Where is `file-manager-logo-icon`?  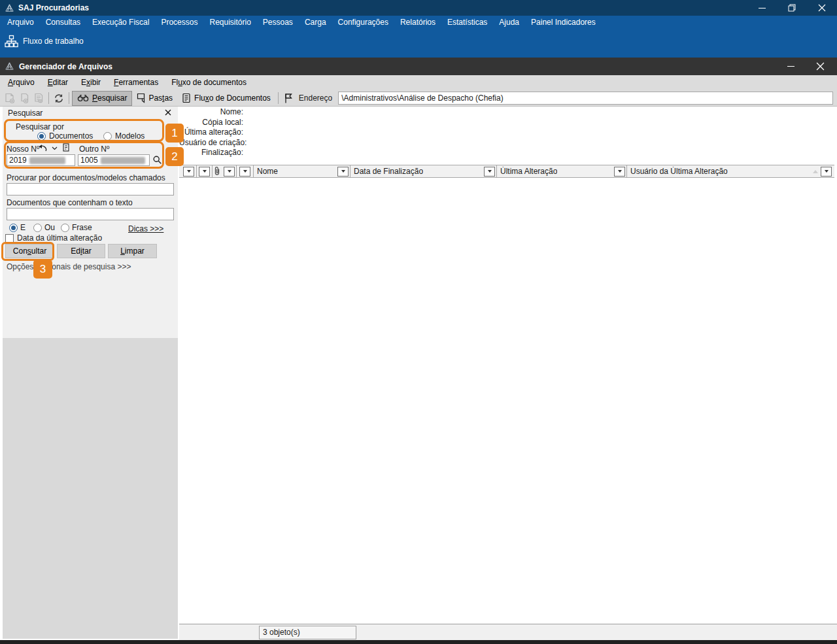 file-manager-logo-icon is located at coordinates (9, 67).